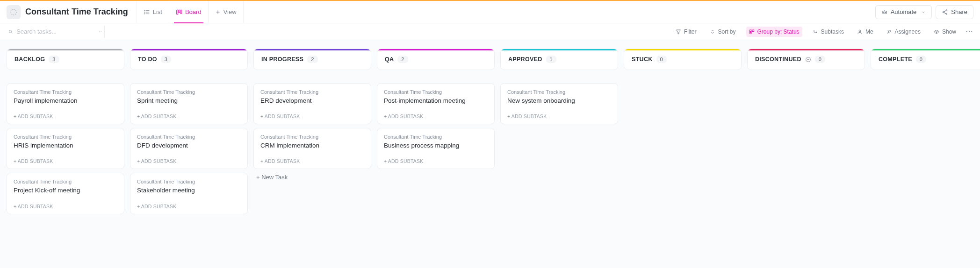 This screenshot has width=980, height=268. What do you see at coordinates (945, 32) in the screenshot?
I see `show-control: Show` at bounding box center [945, 32].